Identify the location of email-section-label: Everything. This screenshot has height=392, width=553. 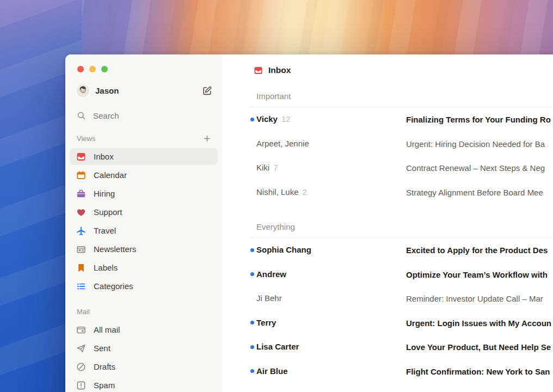
(405, 228).